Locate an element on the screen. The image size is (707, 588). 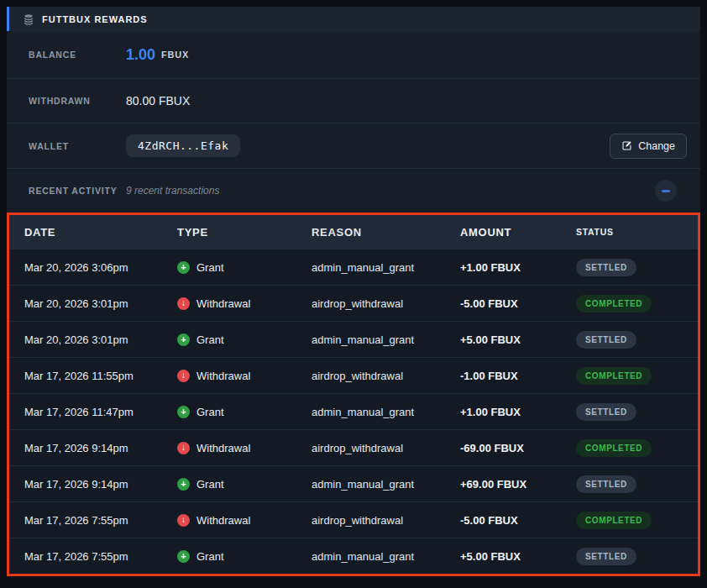
edit-icon is located at coordinates (626, 146).